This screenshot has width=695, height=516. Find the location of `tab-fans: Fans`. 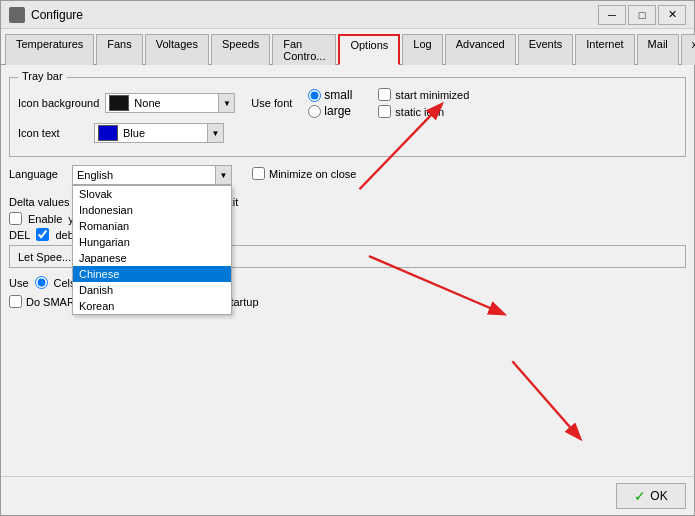

tab-fans: Fans is located at coordinates (119, 50).